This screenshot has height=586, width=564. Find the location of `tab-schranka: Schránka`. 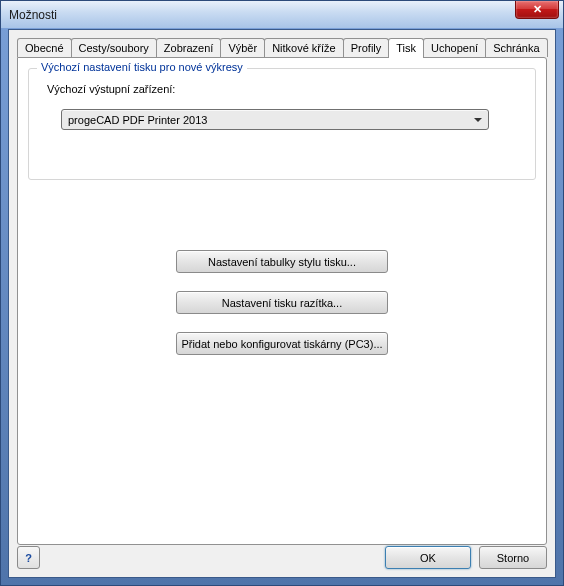

tab-schranka: Schránka is located at coordinates (516, 48).